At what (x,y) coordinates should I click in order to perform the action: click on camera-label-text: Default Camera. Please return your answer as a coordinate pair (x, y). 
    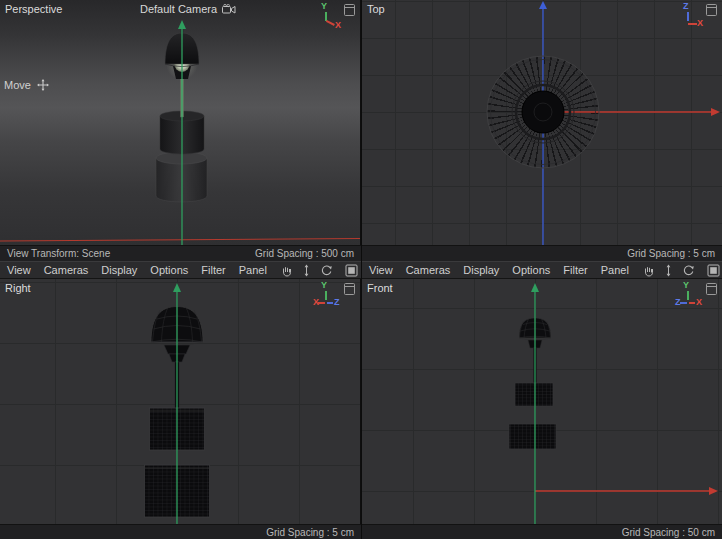
    Looking at the image, I should click on (178, 9).